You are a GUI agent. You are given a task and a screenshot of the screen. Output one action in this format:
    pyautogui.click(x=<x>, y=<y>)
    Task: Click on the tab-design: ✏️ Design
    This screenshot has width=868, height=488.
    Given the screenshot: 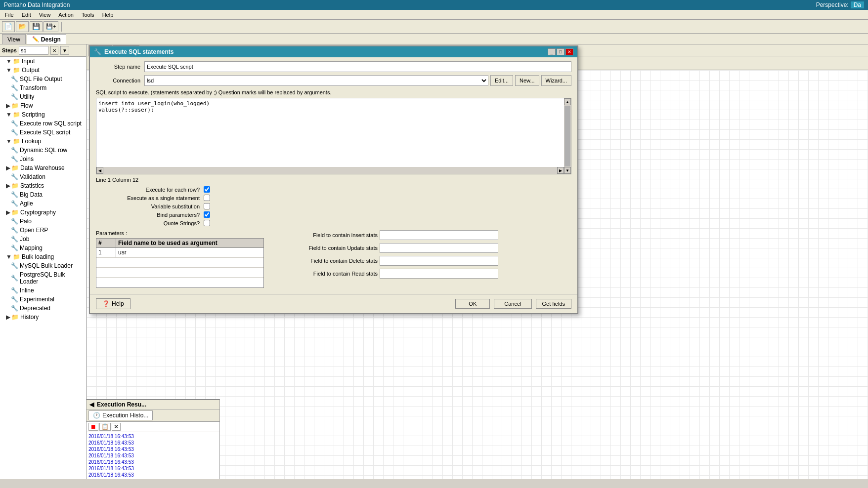 What is the action you would take?
    pyautogui.click(x=46, y=39)
    